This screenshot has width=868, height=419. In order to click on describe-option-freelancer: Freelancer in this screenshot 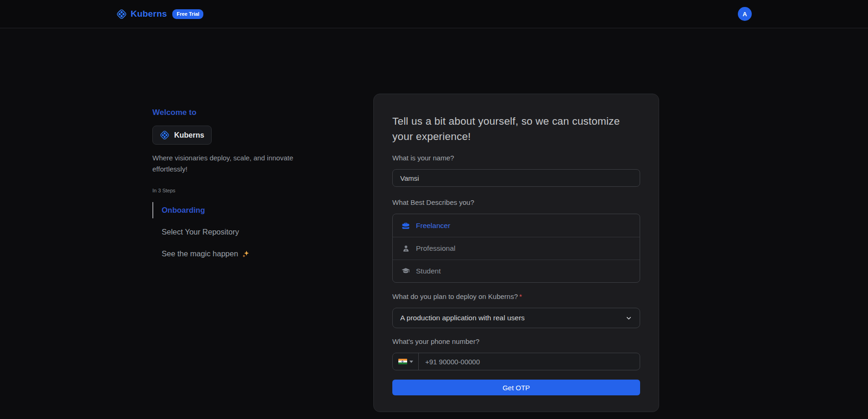, I will do `click(516, 225)`.